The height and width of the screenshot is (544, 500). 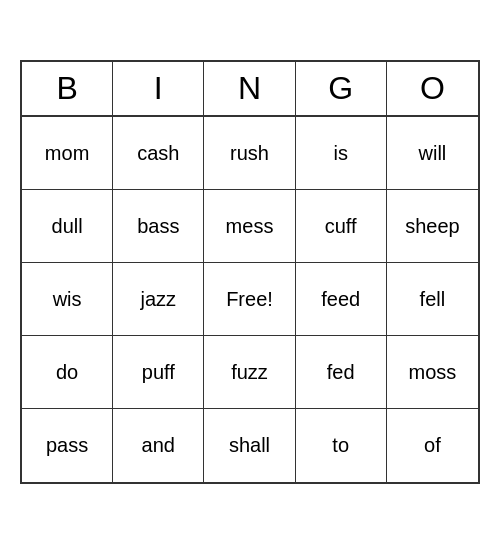 I want to click on cell-r4-o: moss, so click(x=432, y=372).